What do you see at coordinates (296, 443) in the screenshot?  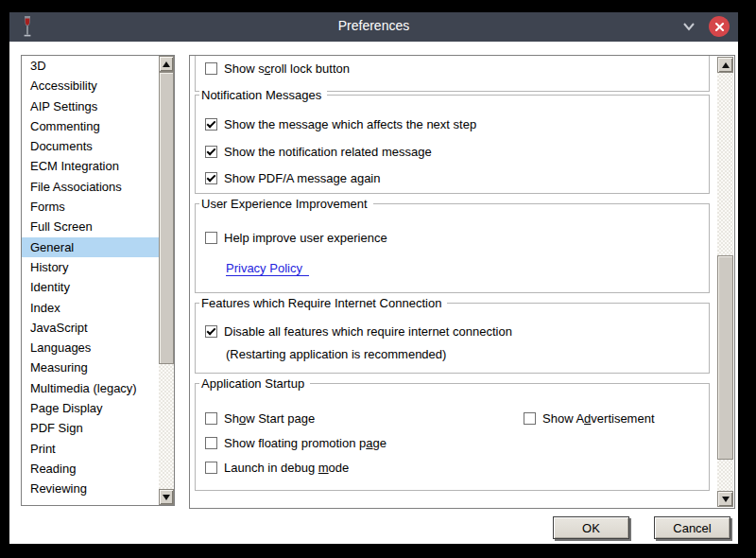 I see `checkbox-show-floating-promotion-page: Show floating promotion page` at bounding box center [296, 443].